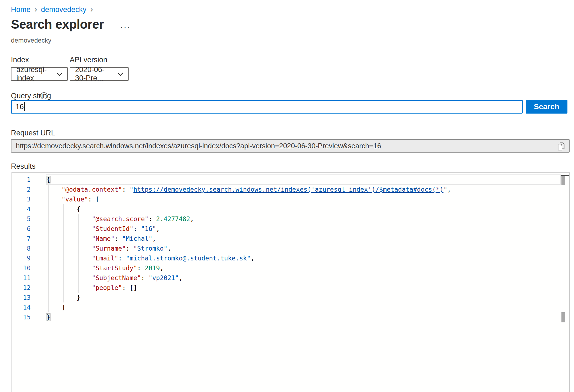 Image resolution: width=574 pixels, height=392 pixels. I want to click on index-select: azuresql-index, so click(39, 74).